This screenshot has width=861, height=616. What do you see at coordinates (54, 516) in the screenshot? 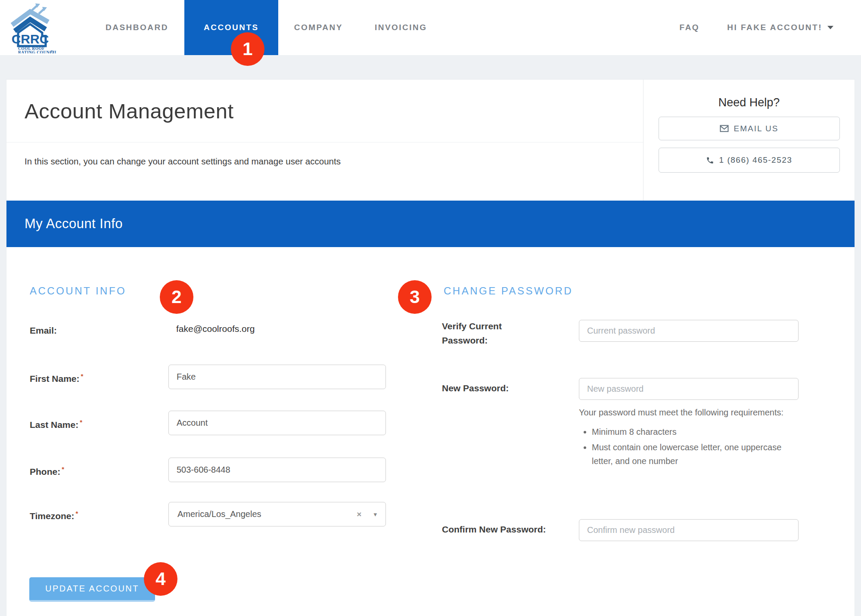
I see `timezone-label: Timezone:*` at bounding box center [54, 516].